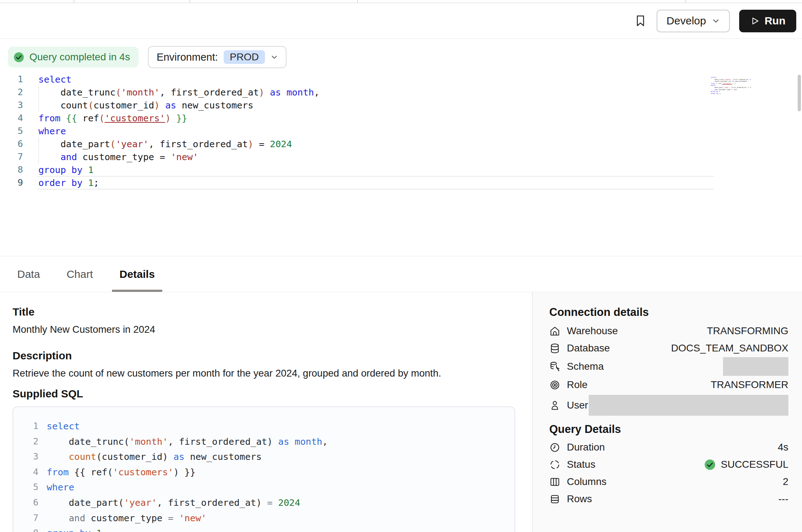 Image resolution: width=802 pixels, height=532 pixels. I want to click on develop-button-label: Develop, so click(686, 21).